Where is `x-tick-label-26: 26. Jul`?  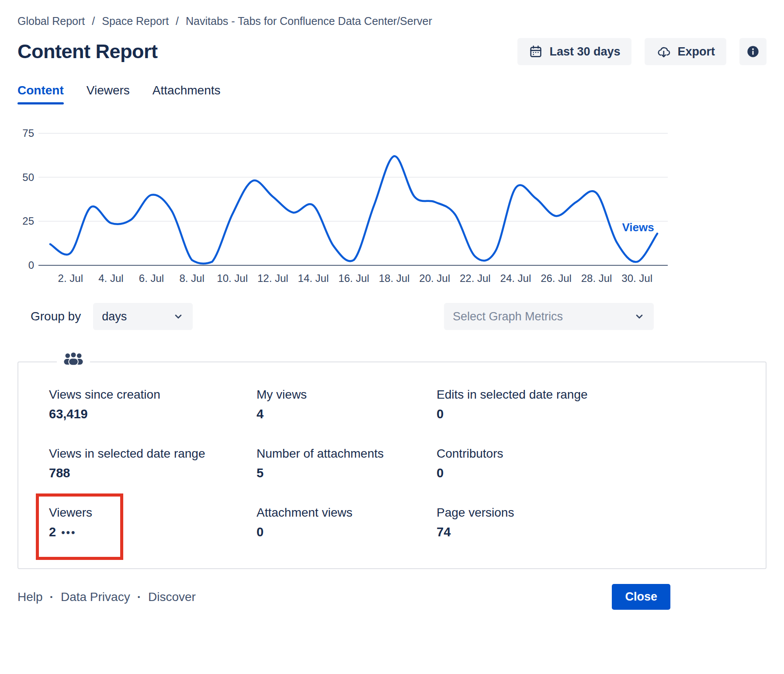
x-tick-label-26: 26. Jul is located at coordinates (556, 278).